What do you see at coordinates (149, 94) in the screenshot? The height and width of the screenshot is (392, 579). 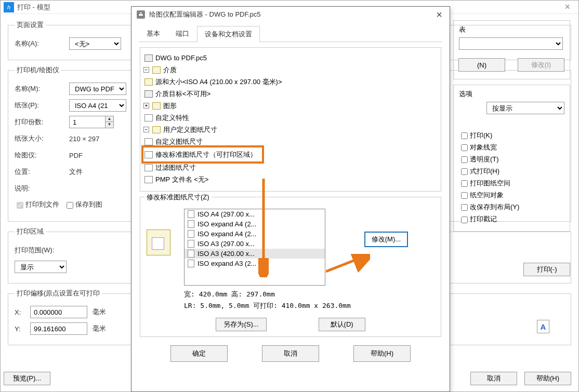 I see `target-icon` at bounding box center [149, 94].